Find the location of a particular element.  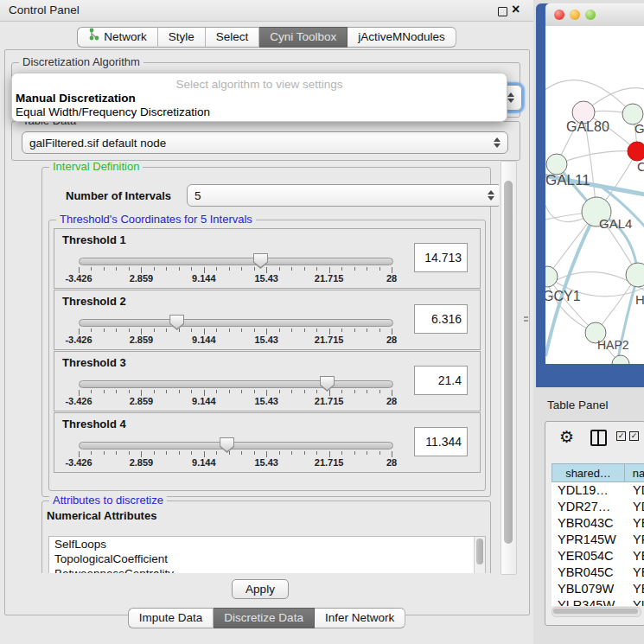

table-row: YDL19…YDL1 is located at coordinates (598, 491).